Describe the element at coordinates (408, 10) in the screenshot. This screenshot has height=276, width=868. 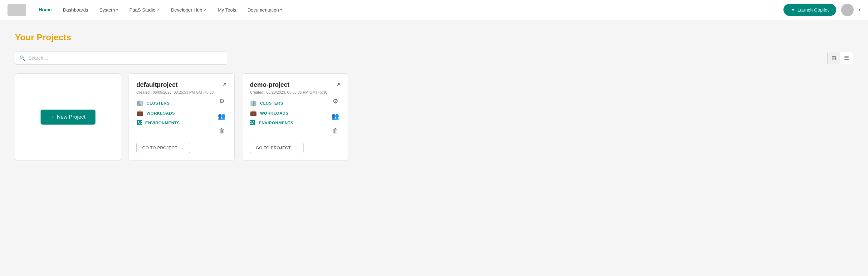
I see `nav-links: Home Dashboards System ▾ PaaS Studio ↗ D…` at that location.